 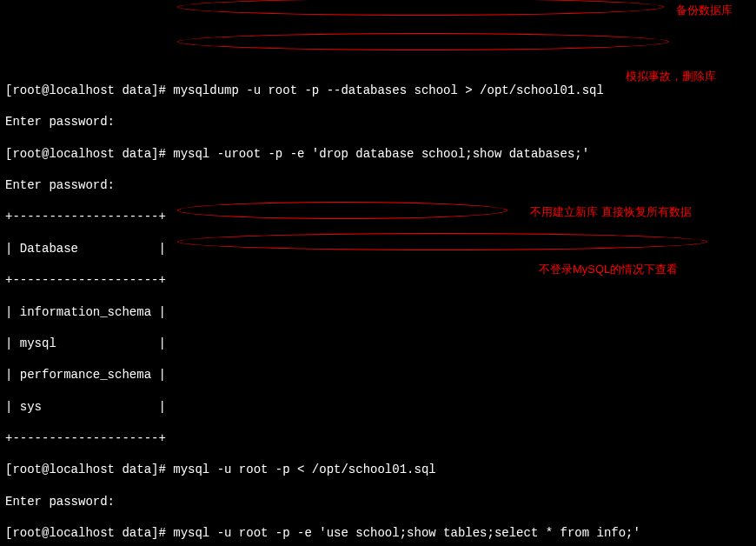 What do you see at coordinates (611, 212) in the screenshot?
I see `annotation-restore: 不用建立新库 直接恢复所有数据` at bounding box center [611, 212].